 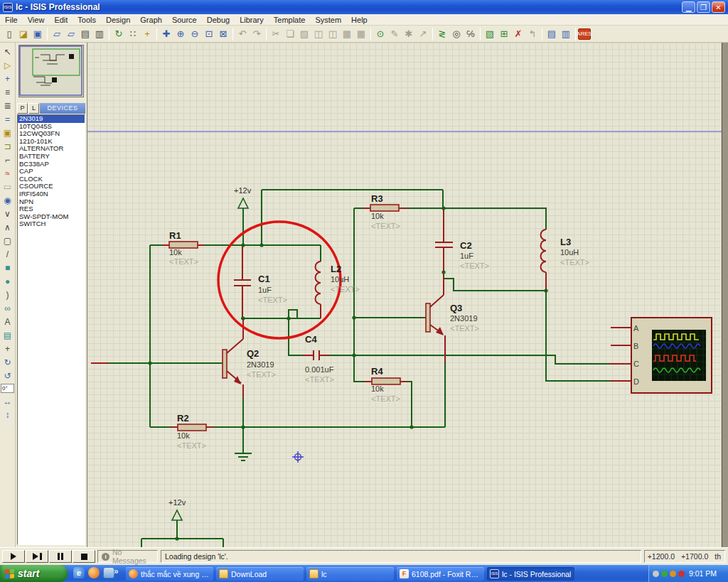 What do you see at coordinates (37, 556) in the screenshot?
I see `step-button` at bounding box center [37, 556].